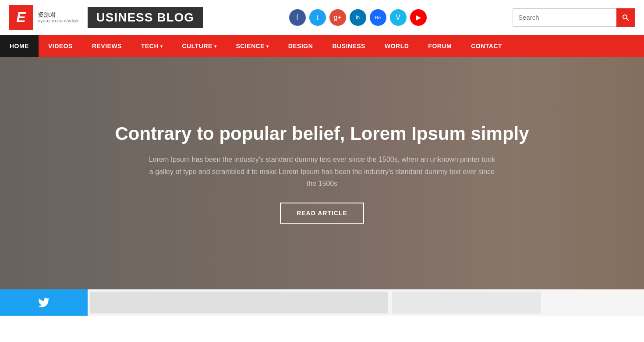 This screenshot has height=342, width=644. What do you see at coordinates (322, 134) in the screenshot?
I see `hero-title: Contrary to popular belief, Lorem Ipsum …` at bounding box center [322, 134].